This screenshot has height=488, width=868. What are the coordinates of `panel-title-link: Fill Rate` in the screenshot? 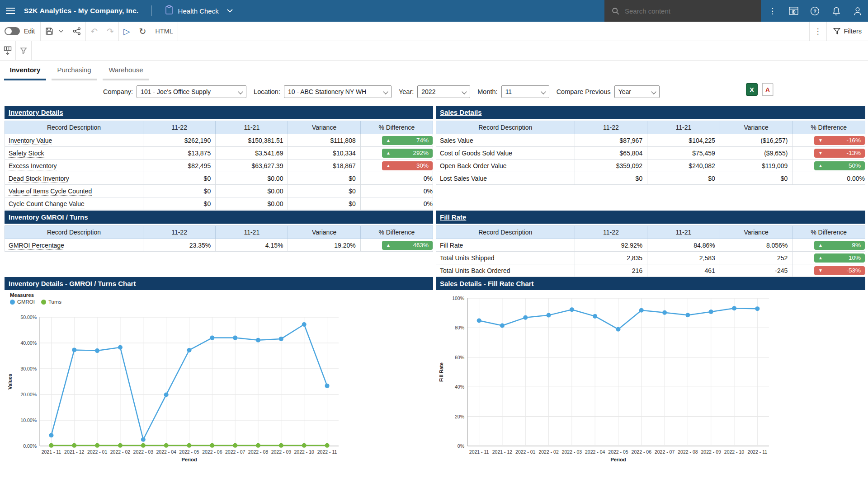 It's located at (453, 217).